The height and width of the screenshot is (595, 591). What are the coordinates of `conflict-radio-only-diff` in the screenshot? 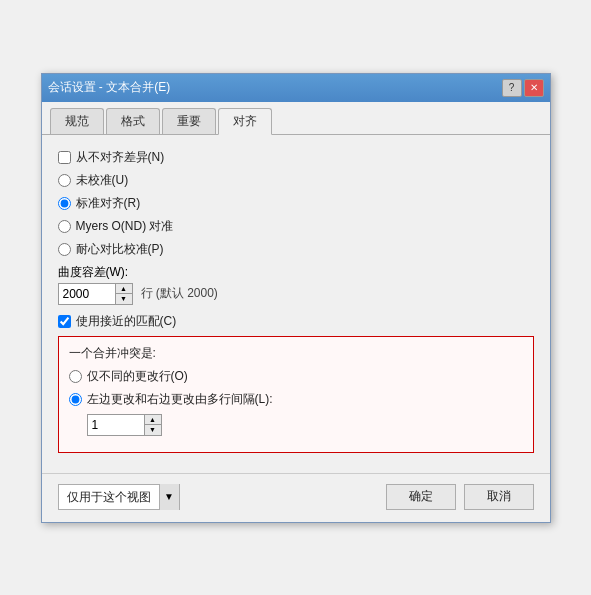 It's located at (76, 376).